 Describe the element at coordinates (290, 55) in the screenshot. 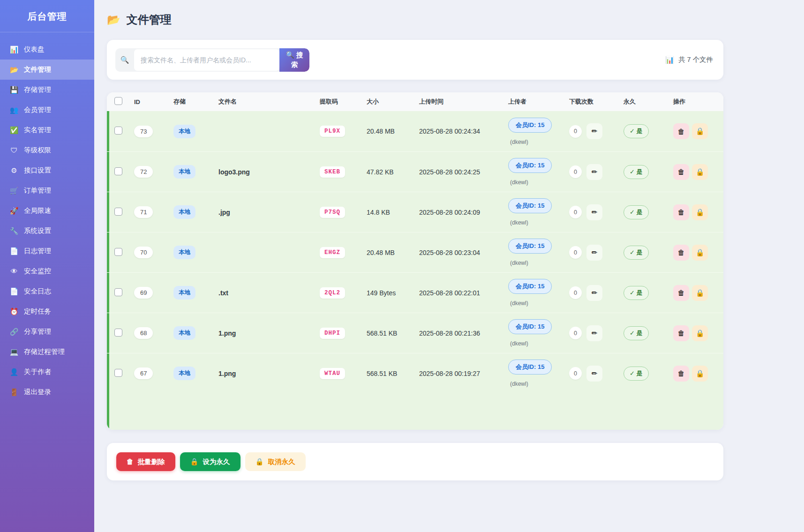

I see `search-button-icon: 🔍` at that location.